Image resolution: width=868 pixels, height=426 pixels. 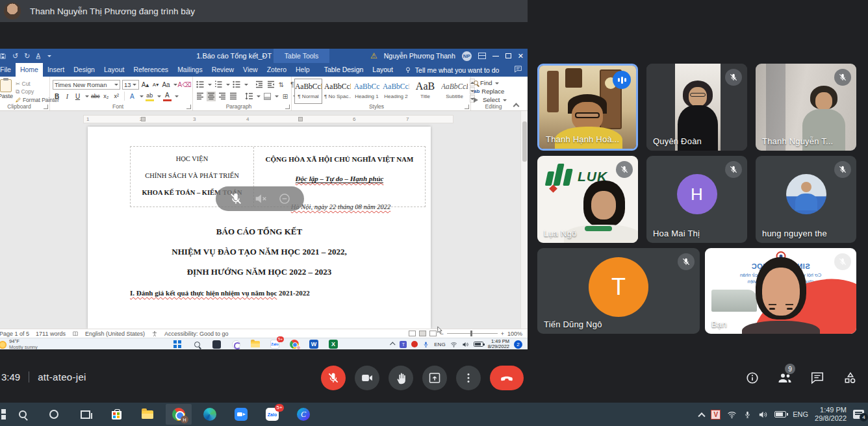 What do you see at coordinates (420, 56) in the screenshot?
I see `account-name: Nguyễn Phương Thanh` at bounding box center [420, 56].